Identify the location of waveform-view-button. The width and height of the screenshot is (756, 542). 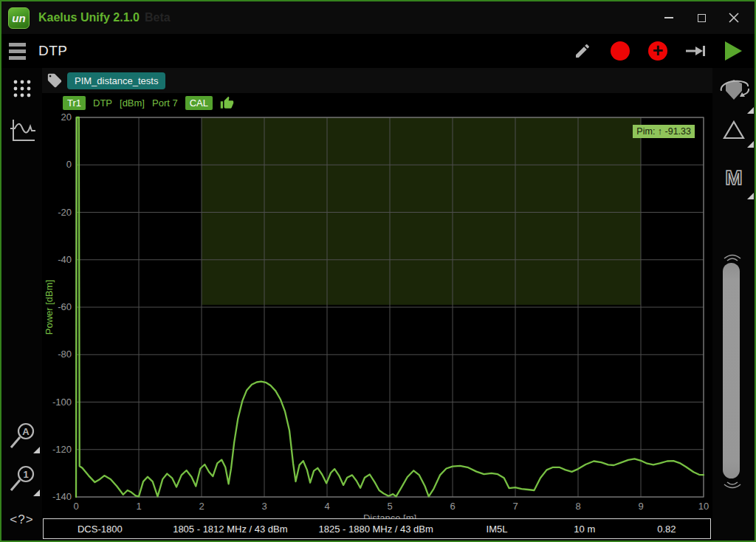
(22, 130).